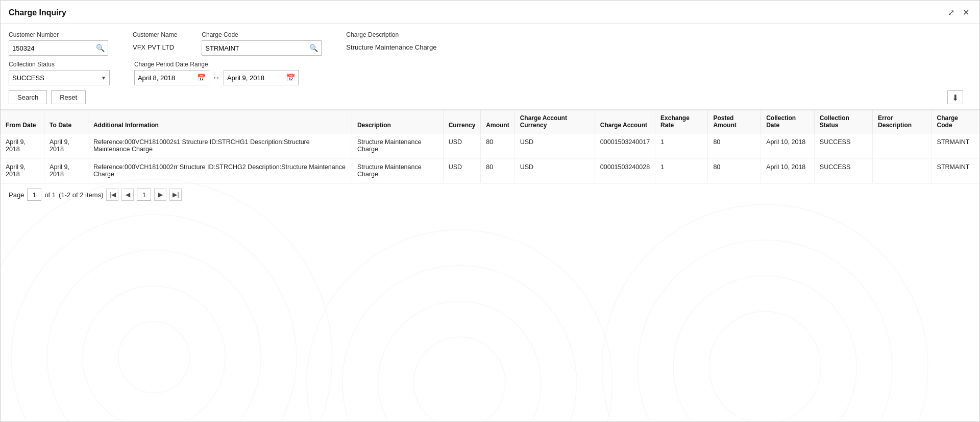 Image resolution: width=980 pixels, height=422 pixels. I want to click on header-actions: ⤢ ✕, so click(959, 12).